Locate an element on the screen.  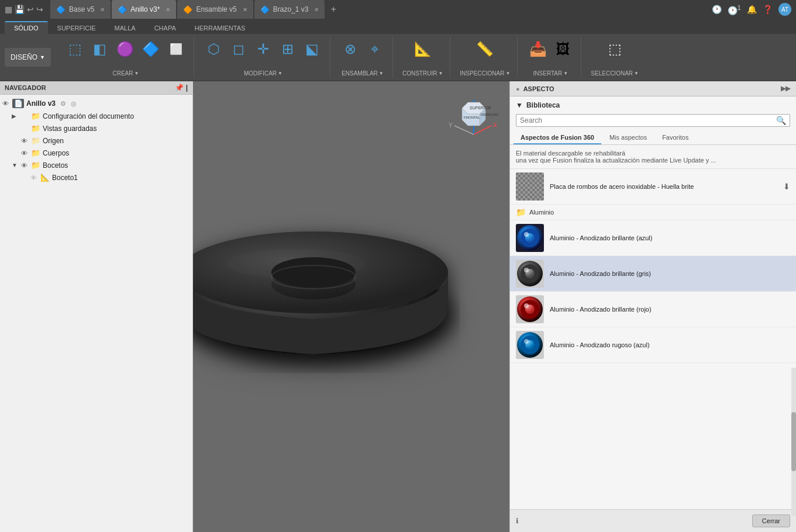
ribbon-tab-superficie: SUPERFICIE is located at coordinates (77, 28).